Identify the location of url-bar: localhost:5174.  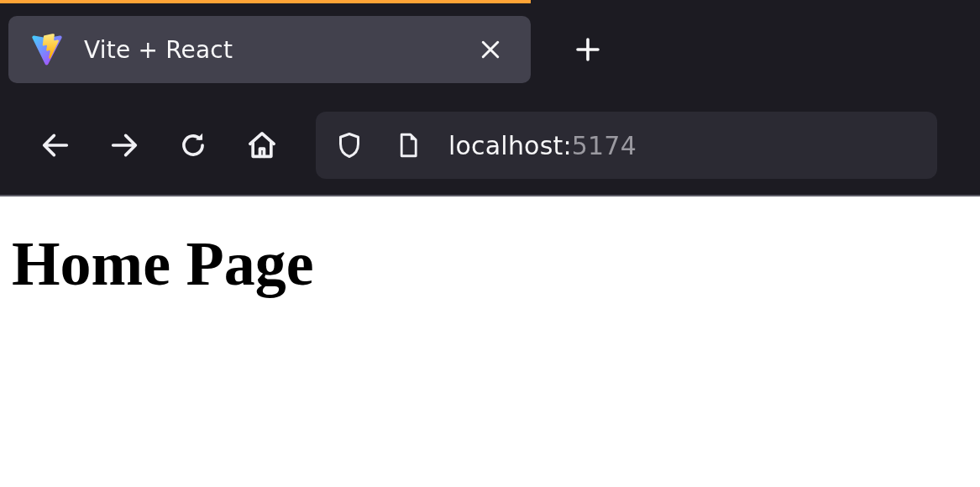
(626, 145).